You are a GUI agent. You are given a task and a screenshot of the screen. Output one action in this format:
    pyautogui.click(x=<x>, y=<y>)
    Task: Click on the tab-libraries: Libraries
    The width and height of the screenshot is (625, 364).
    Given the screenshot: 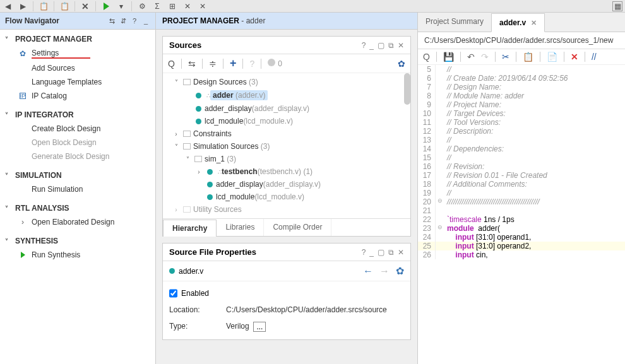 What is the action you would take?
    pyautogui.click(x=240, y=227)
    